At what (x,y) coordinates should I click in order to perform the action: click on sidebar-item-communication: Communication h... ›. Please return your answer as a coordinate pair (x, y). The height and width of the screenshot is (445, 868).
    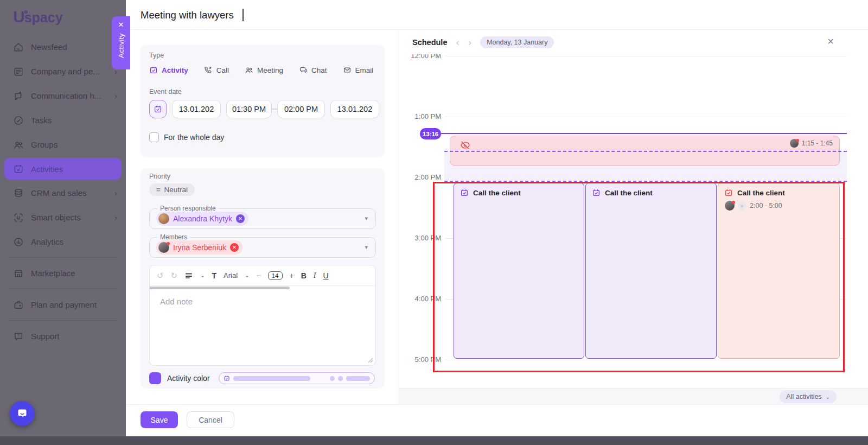
    Looking at the image, I should click on (63, 96).